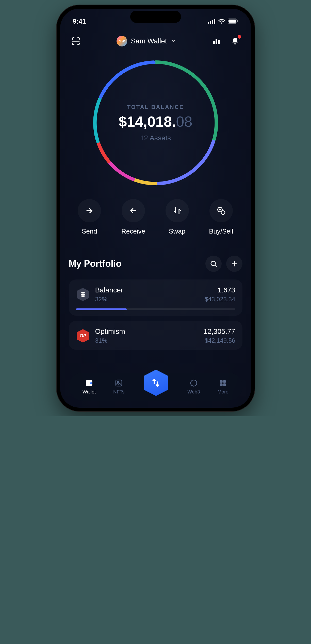 This screenshot has width=311, height=644. I want to click on buy-sell-label: Buy/Sell, so click(221, 232).